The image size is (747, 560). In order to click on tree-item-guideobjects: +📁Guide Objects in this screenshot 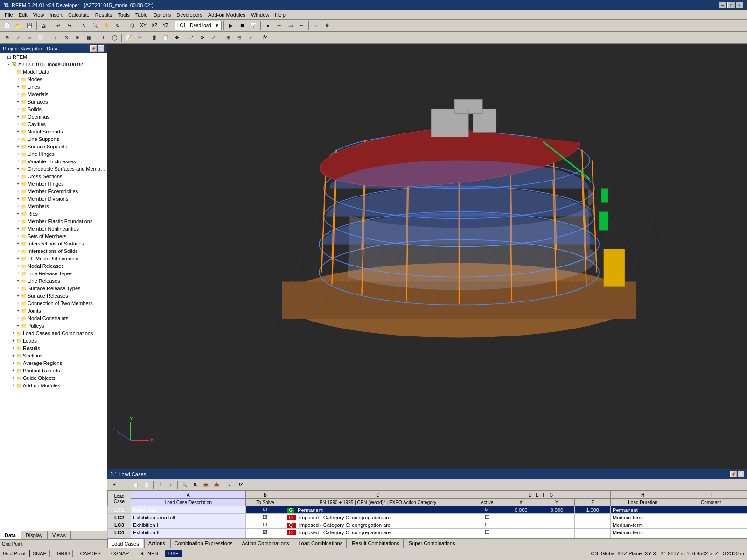, I will do `click(53, 378)`.